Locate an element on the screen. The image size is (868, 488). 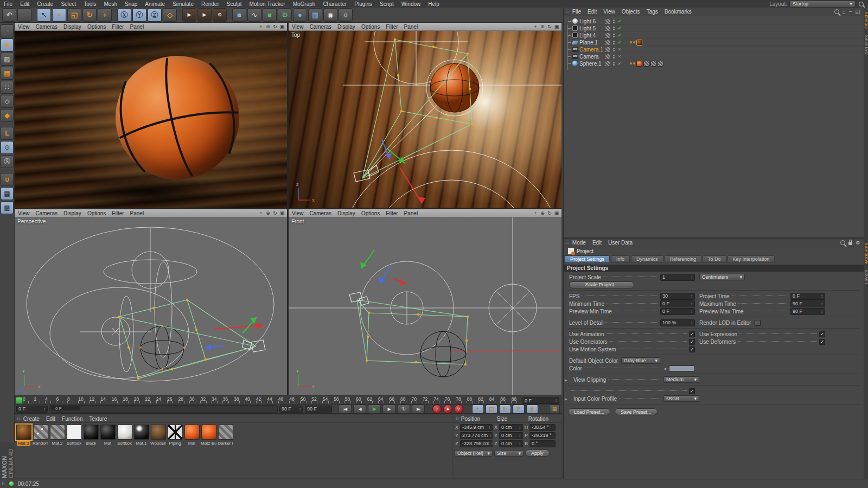
view-clipping-select: Medium▾ is located at coordinates (681, 380).